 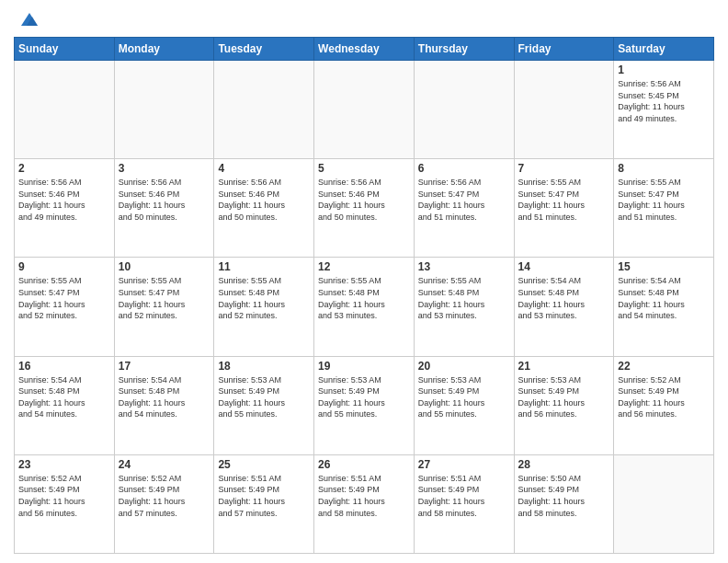 I want to click on day-cell: 19Sunrise: 5:53 AM Sunset: 5:49 PM Dayli…, so click(x=364, y=405).